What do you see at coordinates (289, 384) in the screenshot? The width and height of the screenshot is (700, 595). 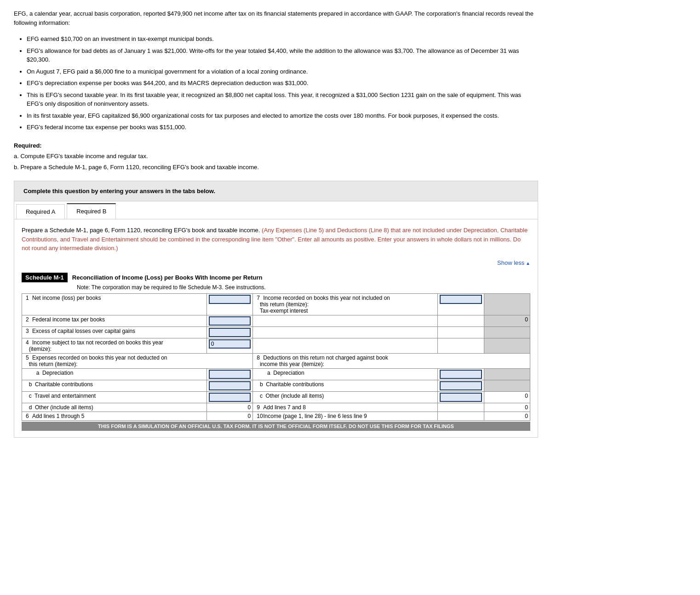 I see `row8b-label: b Charitable contributions` at bounding box center [289, 384].